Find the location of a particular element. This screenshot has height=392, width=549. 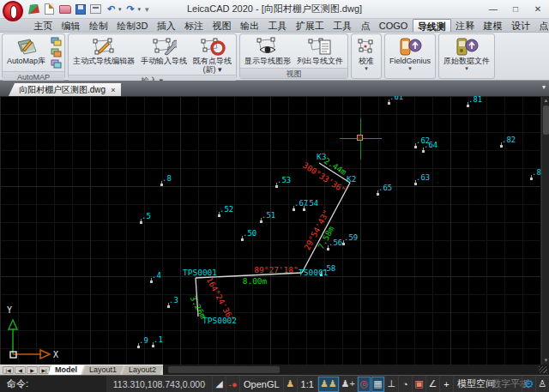

osnap-icon: ▣ is located at coordinates (419, 384).